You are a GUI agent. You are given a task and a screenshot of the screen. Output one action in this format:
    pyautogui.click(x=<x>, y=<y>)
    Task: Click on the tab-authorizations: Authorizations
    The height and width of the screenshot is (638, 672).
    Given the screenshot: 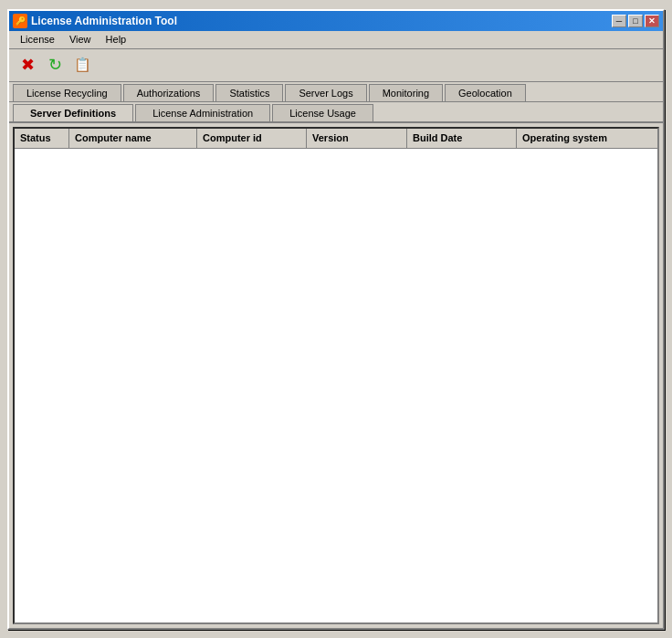 What is the action you would take?
    pyautogui.click(x=169, y=93)
    